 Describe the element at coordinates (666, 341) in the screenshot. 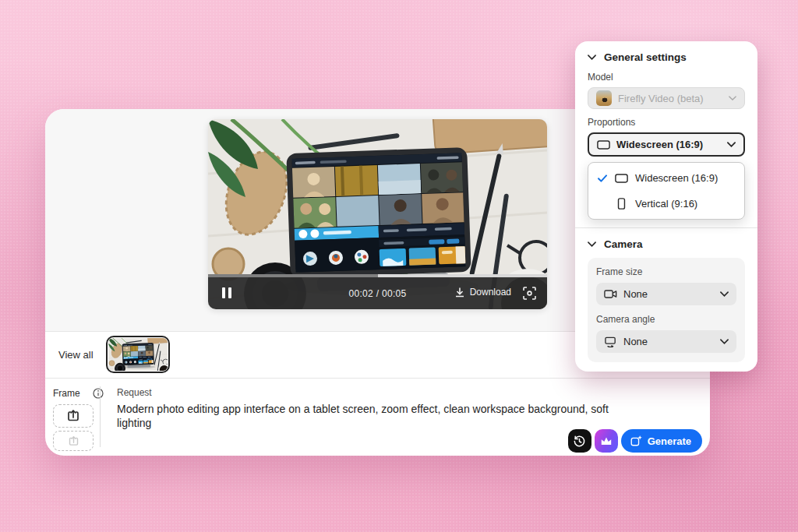

I see `camera-angle-select: None` at that location.